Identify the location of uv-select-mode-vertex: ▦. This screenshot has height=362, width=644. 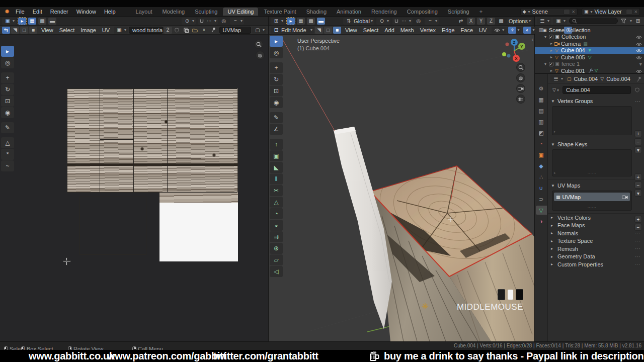
(32, 21).